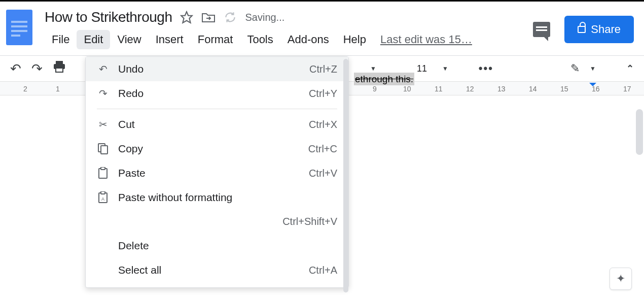 Image resolution: width=644 pixels, height=295 pixels. I want to click on saving-status: Saving..., so click(265, 17).